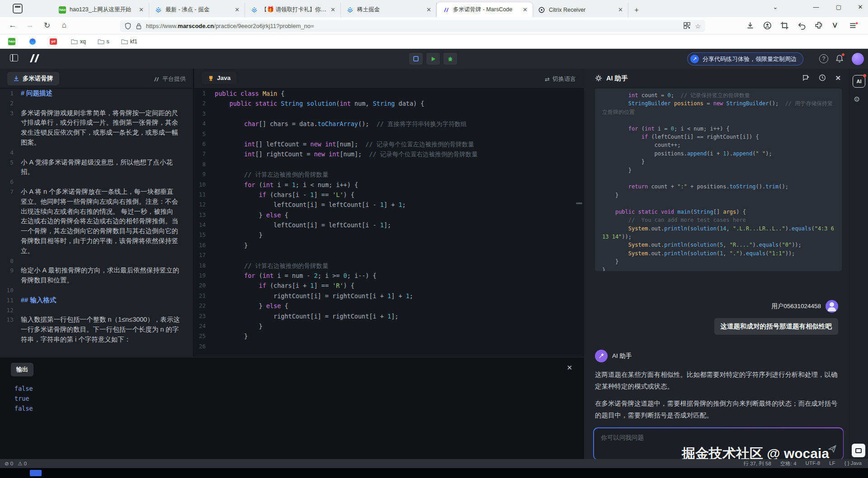  What do you see at coordinates (446, 10) in the screenshot?
I see `marscode-icon` at bounding box center [446, 10].